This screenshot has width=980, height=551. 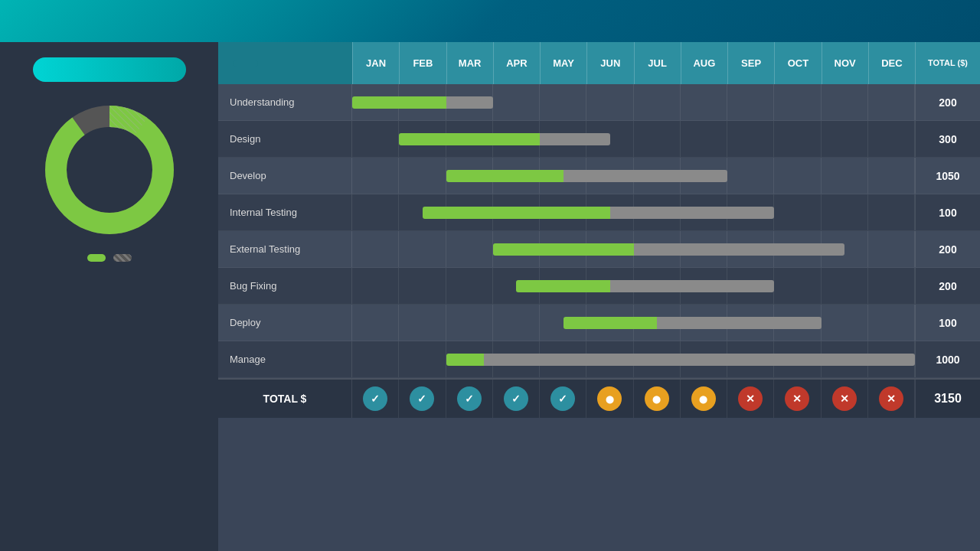 What do you see at coordinates (285, 63) in the screenshot?
I see `year-cell` at bounding box center [285, 63].